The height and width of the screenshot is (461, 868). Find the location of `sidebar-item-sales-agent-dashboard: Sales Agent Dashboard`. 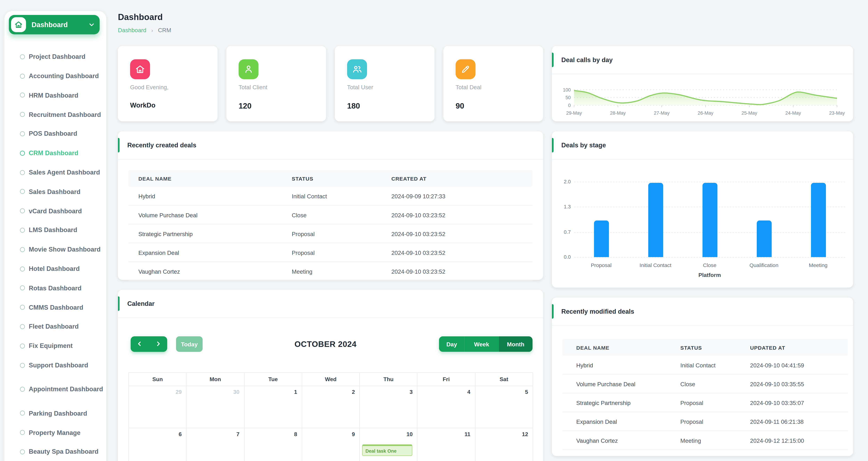

sidebar-item-sales-agent-dashboard: Sales Agent Dashboard is located at coordinates (55, 173).